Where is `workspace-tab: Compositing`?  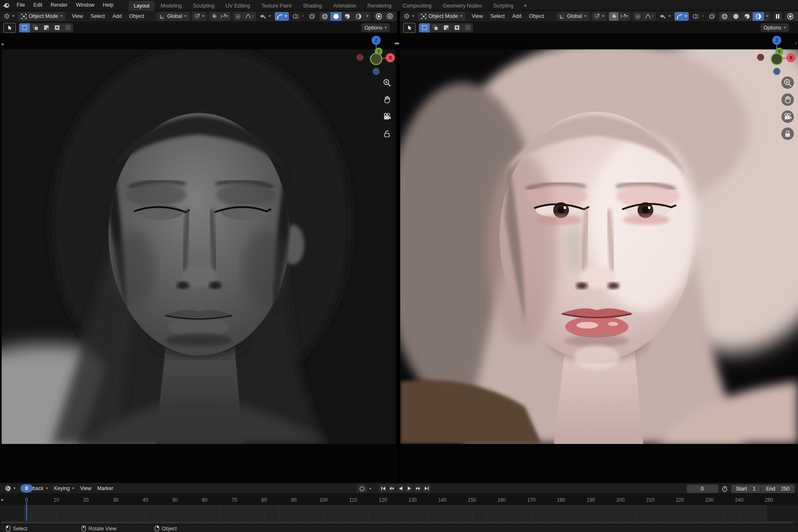 workspace-tab: Compositing is located at coordinates (417, 6).